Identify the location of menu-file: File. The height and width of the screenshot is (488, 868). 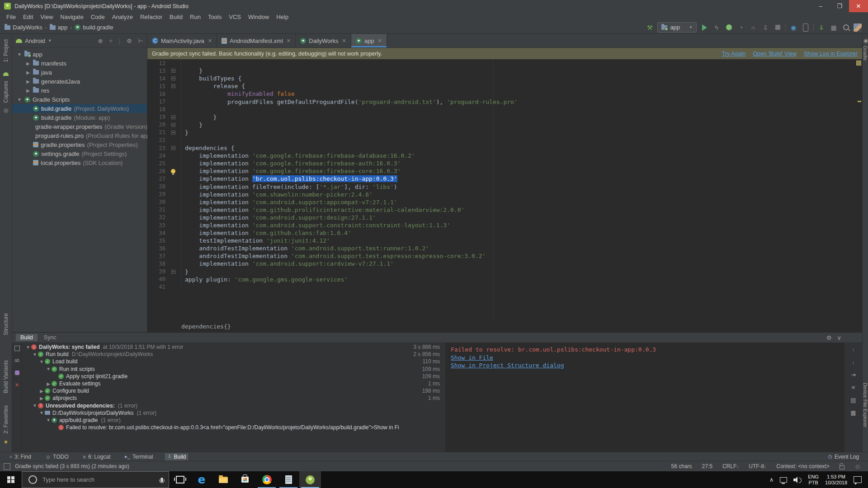
(11, 17).